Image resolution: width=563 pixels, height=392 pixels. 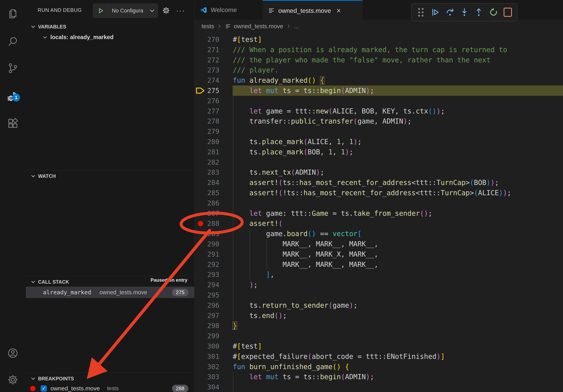 What do you see at coordinates (295, 305) in the screenshot?
I see `code-line-text: ts.return_to_sender(game);` at bounding box center [295, 305].